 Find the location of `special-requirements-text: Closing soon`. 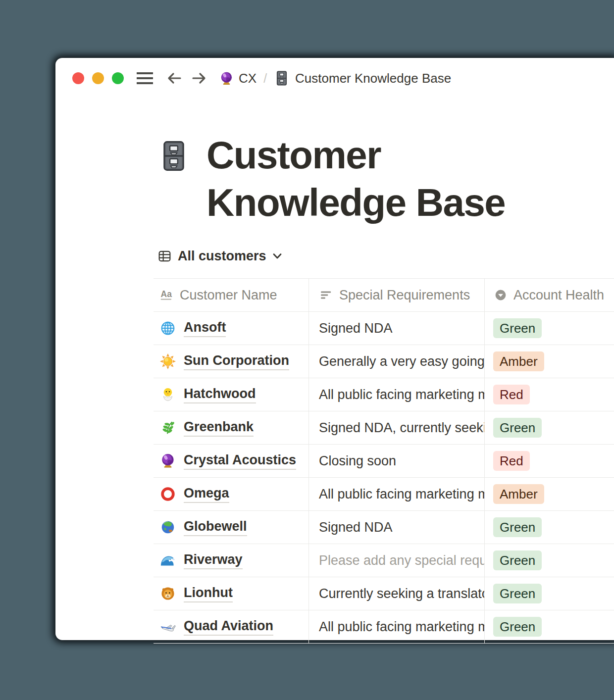

special-requirements-text: Closing soon is located at coordinates (358, 461).